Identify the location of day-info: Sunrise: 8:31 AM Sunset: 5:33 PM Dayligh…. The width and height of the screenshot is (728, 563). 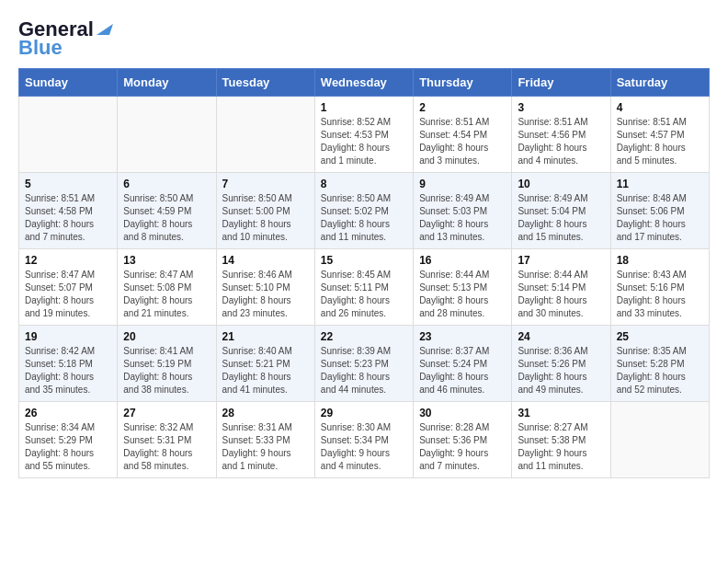
(266, 447).